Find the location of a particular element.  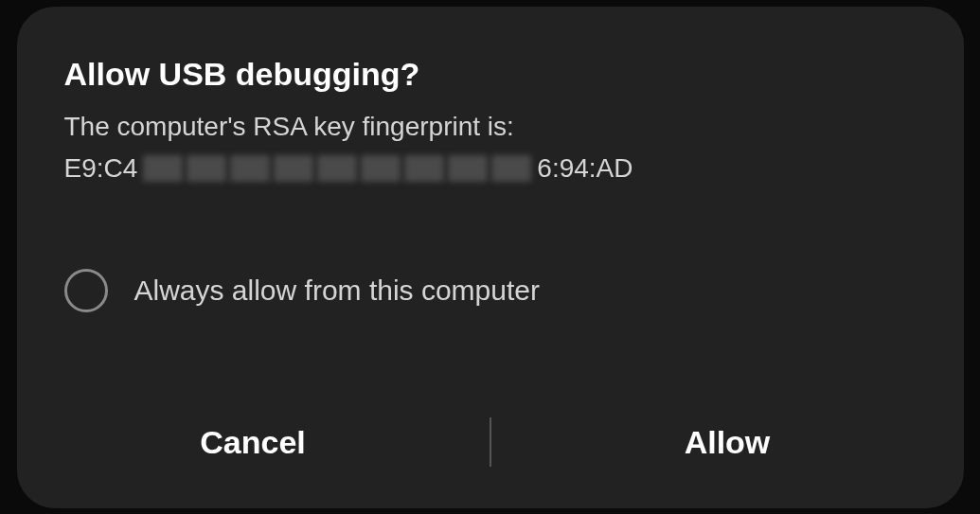

dialog-buttons: Cancel Allow is located at coordinates (490, 443).